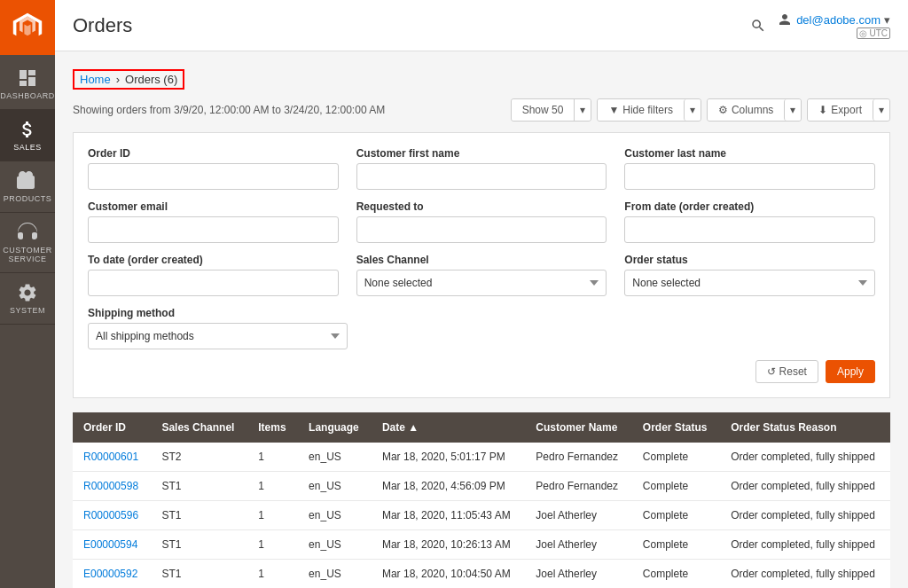 The width and height of the screenshot is (908, 588). What do you see at coordinates (787, 372) in the screenshot?
I see `reset-button: ↺ Reset` at bounding box center [787, 372].